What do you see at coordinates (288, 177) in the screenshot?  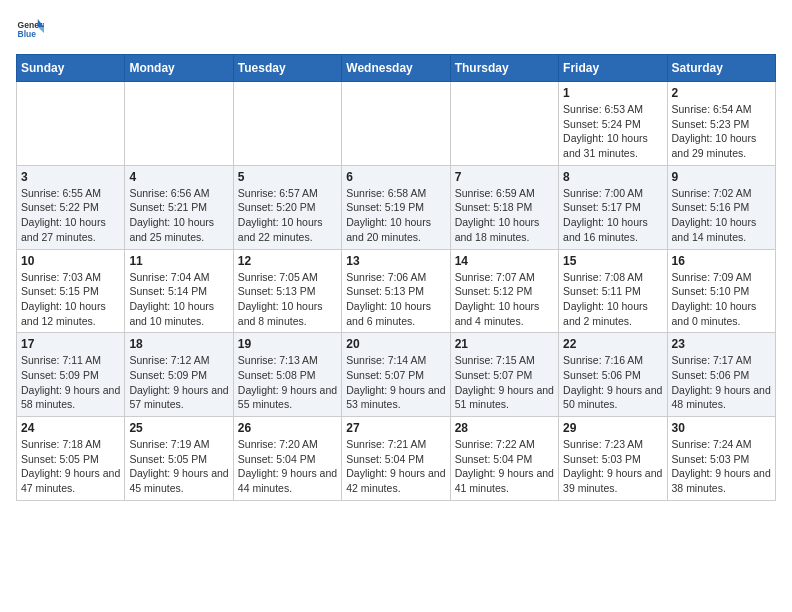 I see `day-number: 5` at bounding box center [288, 177].